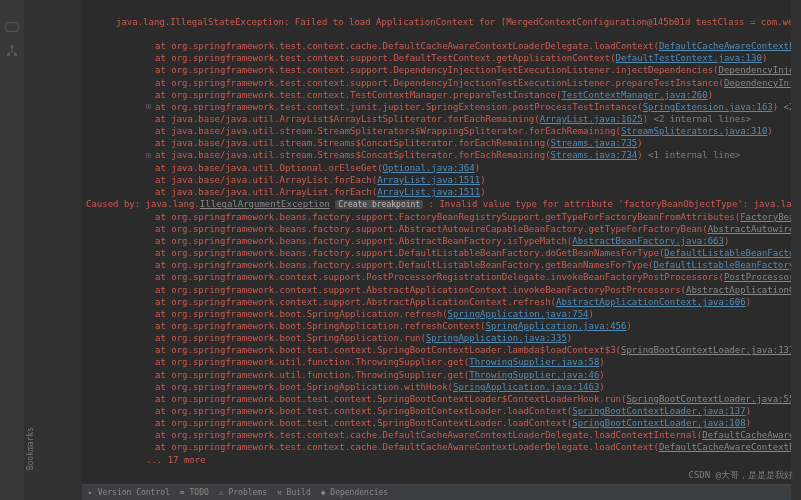  I want to click on source-link: TestContextManager.java:260, so click(634, 95).